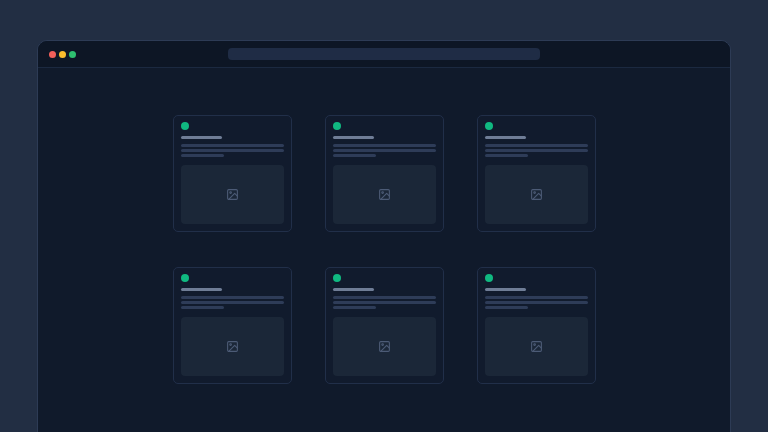 The height and width of the screenshot is (432, 768). I want to click on title-bar, so click(384, 54).